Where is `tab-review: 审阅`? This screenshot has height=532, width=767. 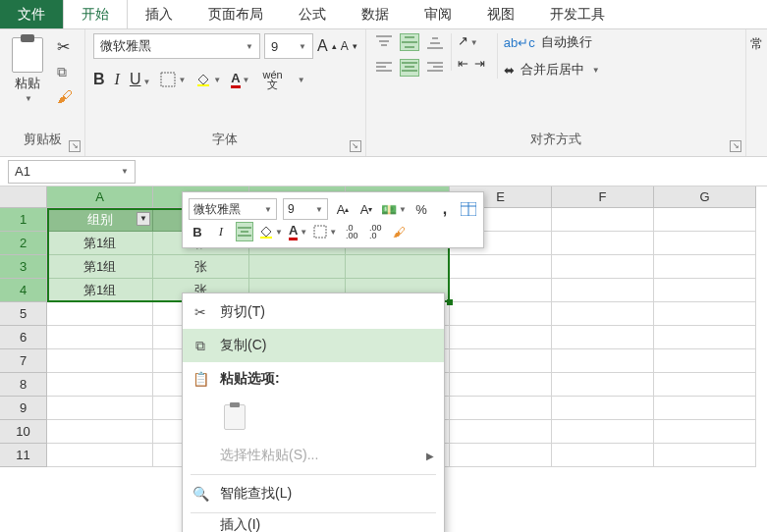 tab-review: 审阅 is located at coordinates (438, 14).